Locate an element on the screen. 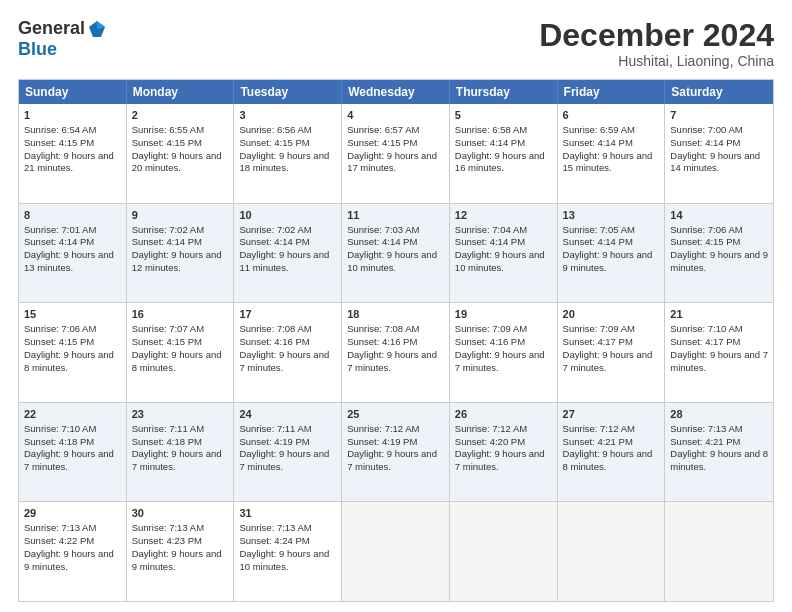 The image size is (792, 612). sunrise-label: Sunrise: 6:54 AM is located at coordinates (60, 130).